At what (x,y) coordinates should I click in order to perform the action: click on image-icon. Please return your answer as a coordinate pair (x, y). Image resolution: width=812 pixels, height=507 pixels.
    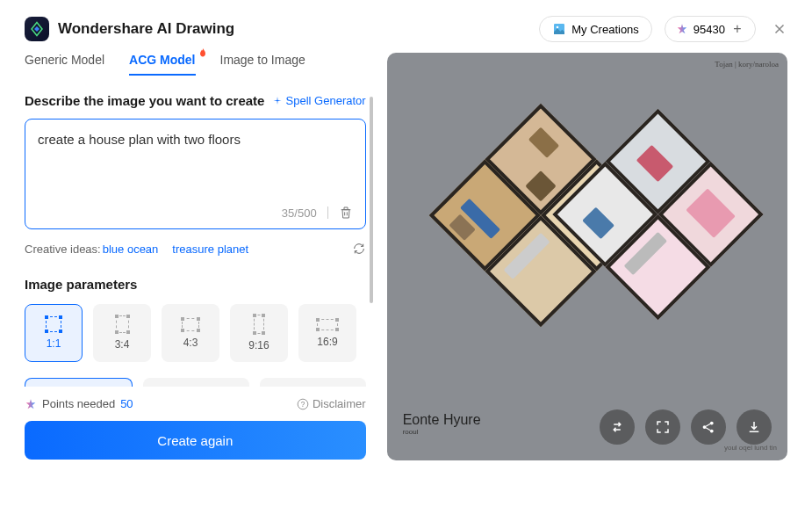
    Looking at the image, I should click on (559, 29).